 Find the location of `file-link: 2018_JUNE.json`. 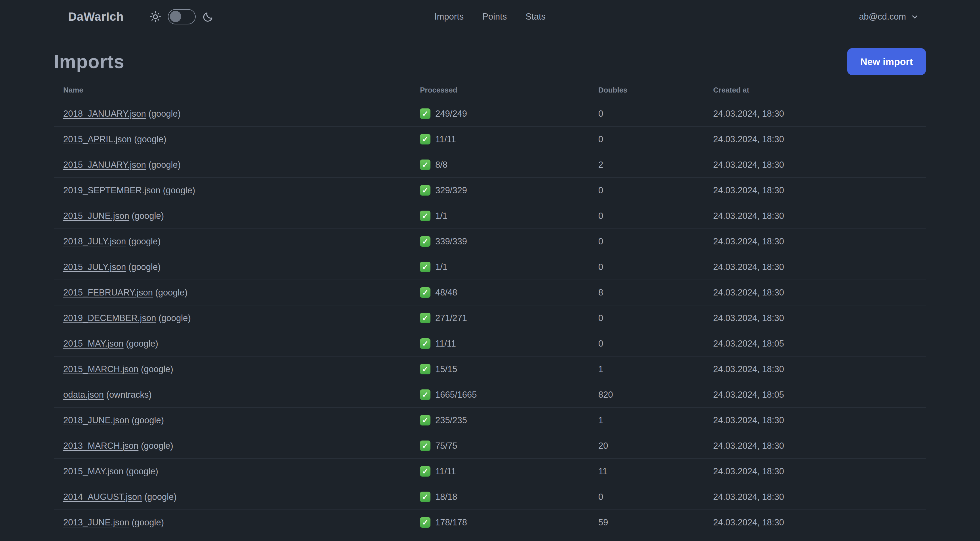

file-link: 2018_JUNE.json is located at coordinates (96, 420).